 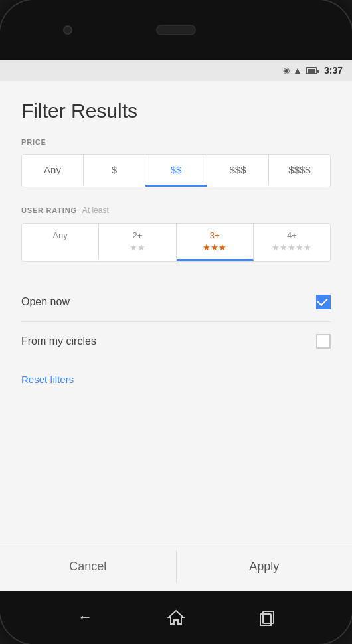 What do you see at coordinates (176, 617) in the screenshot?
I see `home-button` at bounding box center [176, 617].